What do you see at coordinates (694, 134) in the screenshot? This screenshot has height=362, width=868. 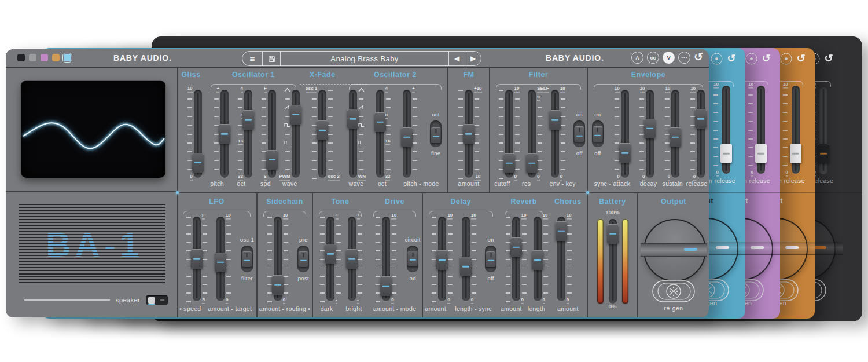 I see `env-release-slider: 100` at bounding box center [694, 134].